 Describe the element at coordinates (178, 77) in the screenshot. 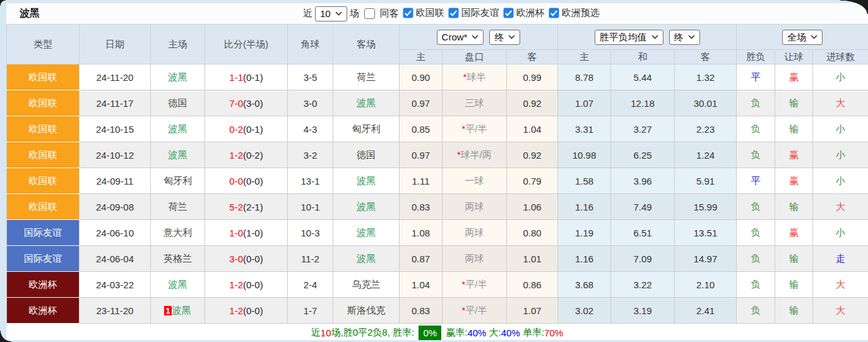

I see `home-team-cell: 波黑` at that location.